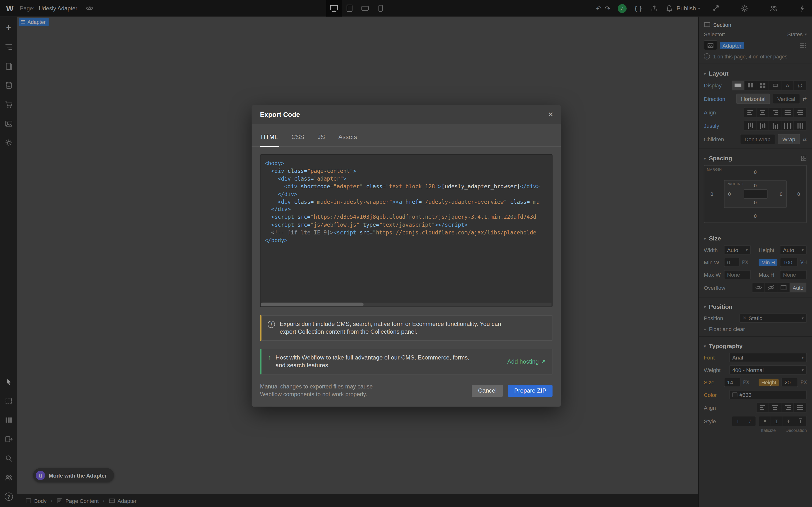  Describe the element at coordinates (271, 325) in the screenshot. I see `info-icon: i` at that location.